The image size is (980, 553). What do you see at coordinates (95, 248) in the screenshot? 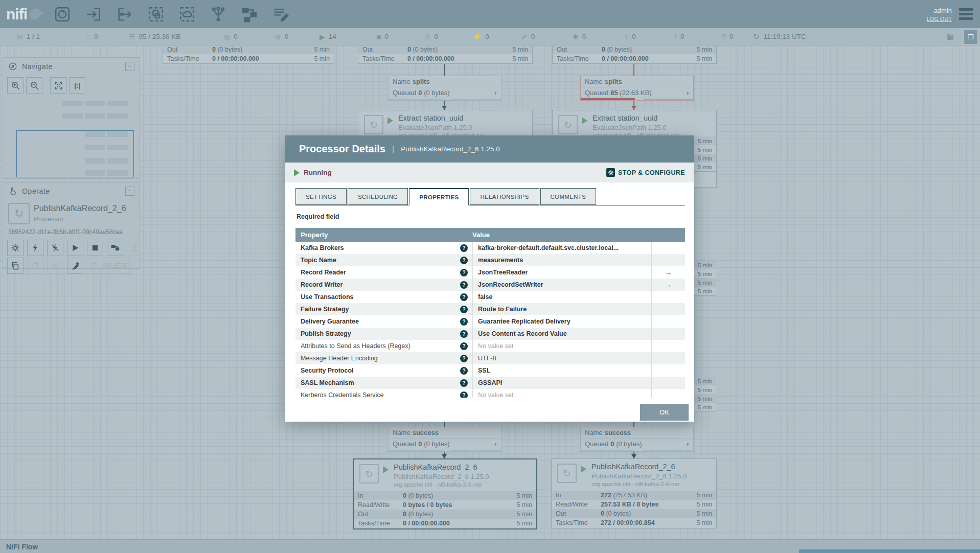
I see `stop-button` at bounding box center [95, 248].